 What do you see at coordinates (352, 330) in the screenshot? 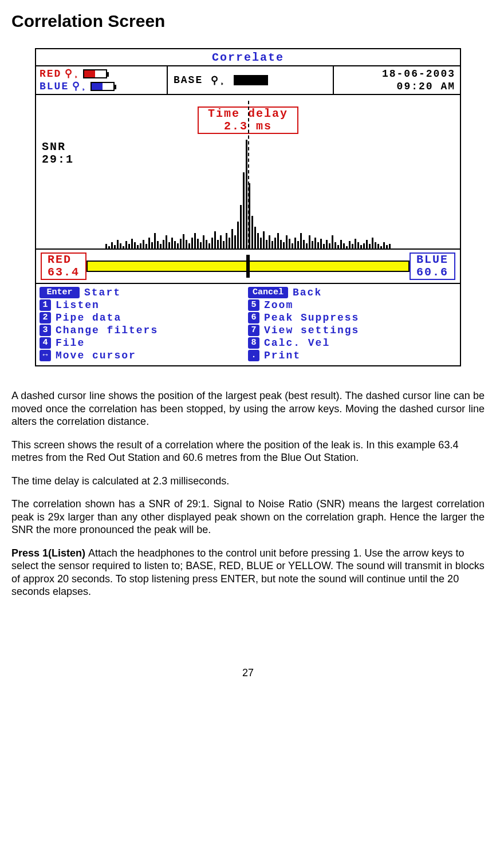
I see `menu-item: 7View settings` at bounding box center [352, 330].